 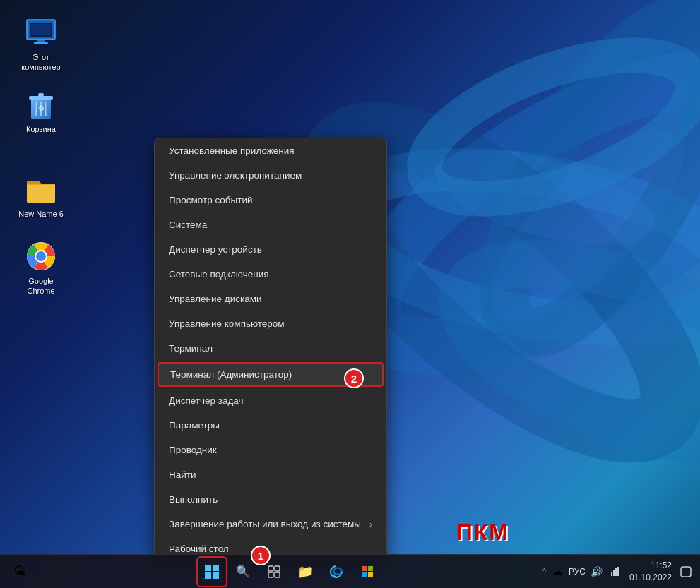 What do you see at coordinates (41, 268) in the screenshot?
I see `desktop-icon-chrome: Google Chrome` at bounding box center [41, 268].